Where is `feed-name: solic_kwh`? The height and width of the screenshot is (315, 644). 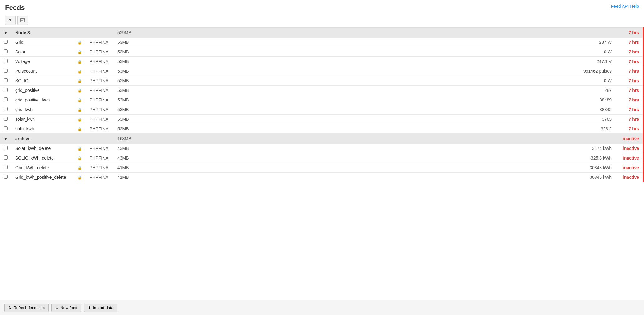
feed-name: solic_kwh is located at coordinates (43, 129).